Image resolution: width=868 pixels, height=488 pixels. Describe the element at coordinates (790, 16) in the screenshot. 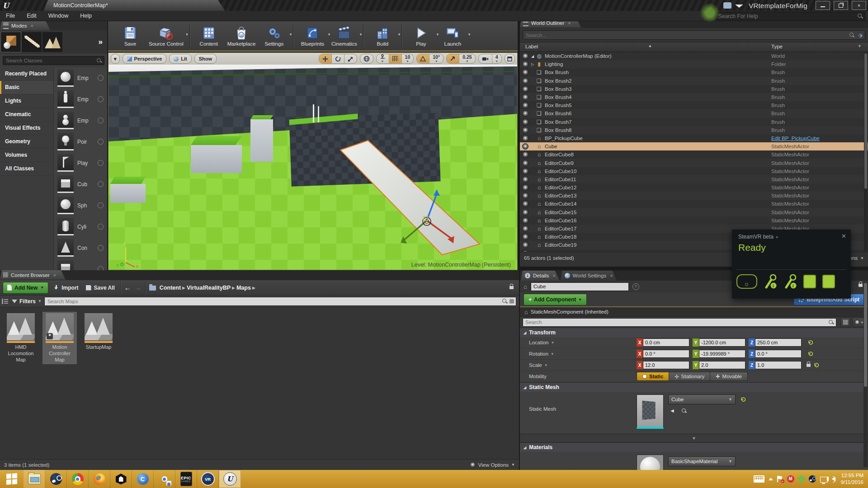

I see `help-search` at that location.